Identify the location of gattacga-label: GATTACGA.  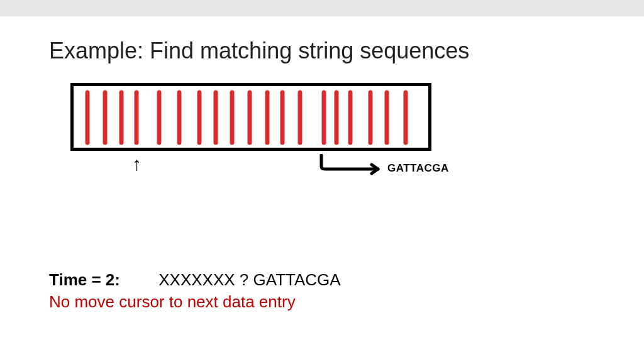
(418, 168).